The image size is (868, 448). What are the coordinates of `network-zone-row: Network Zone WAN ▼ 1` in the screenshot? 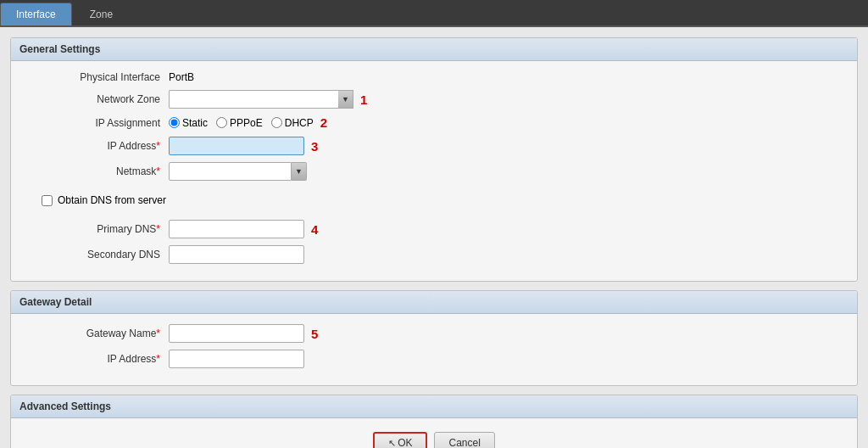 It's located at (434, 99).